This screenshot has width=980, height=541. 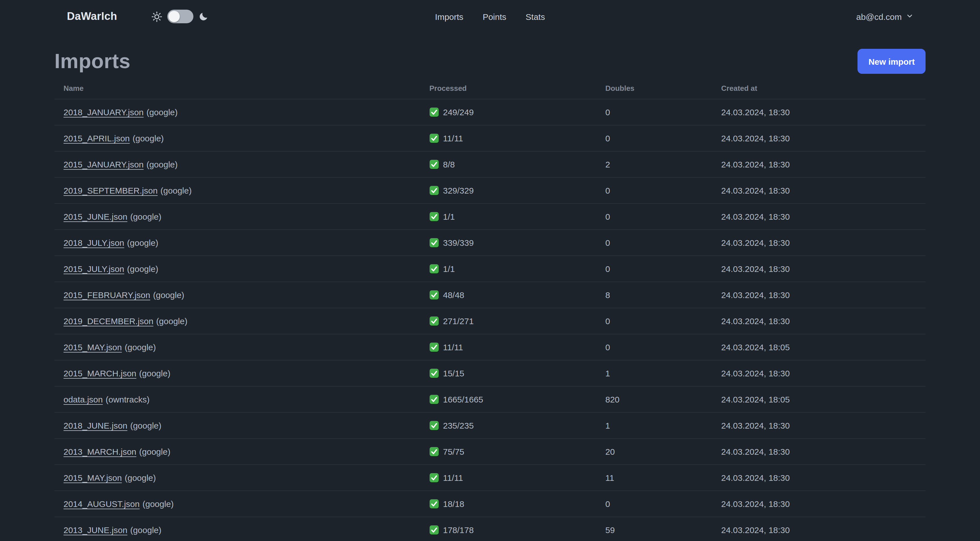 I want to click on sun-icon, so click(x=157, y=16).